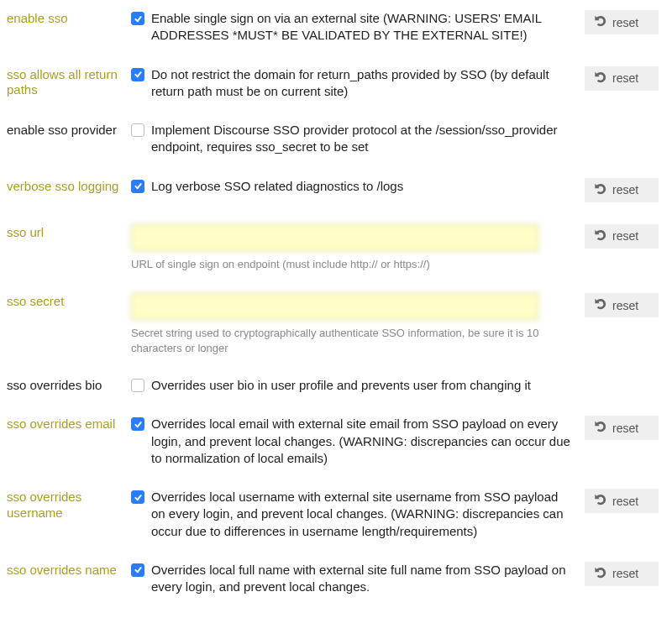 The height and width of the screenshot is (618, 672). What do you see at coordinates (69, 505) in the screenshot?
I see `setting-label: sso overrides username` at bounding box center [69, 505].